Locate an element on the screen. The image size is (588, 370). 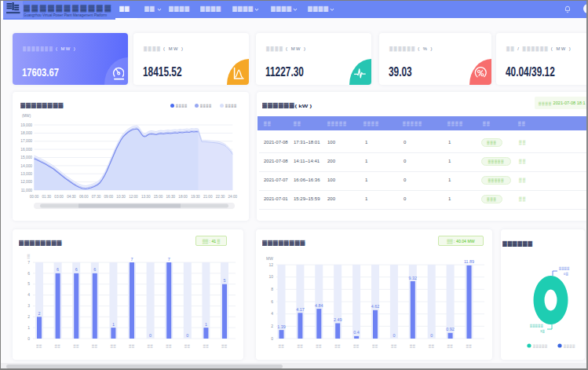
svg-text: 12 is located at coordinates (271, 265).